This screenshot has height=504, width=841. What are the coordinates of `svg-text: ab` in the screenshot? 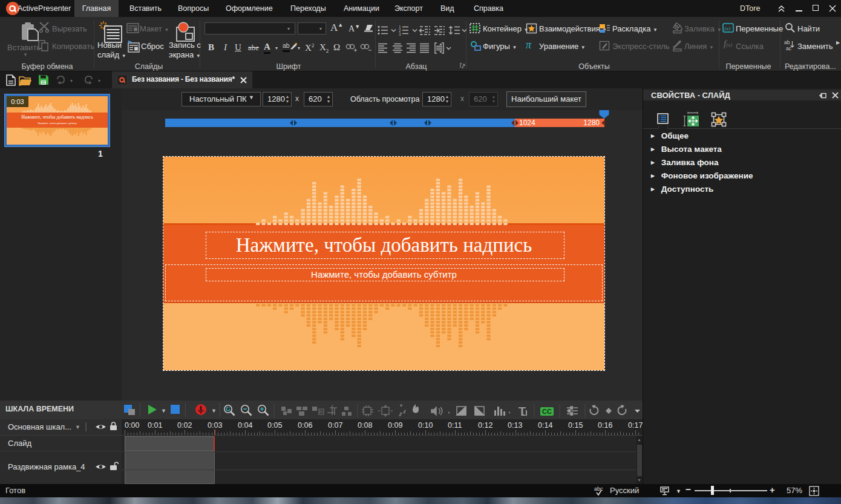 It's located at (787, 42).